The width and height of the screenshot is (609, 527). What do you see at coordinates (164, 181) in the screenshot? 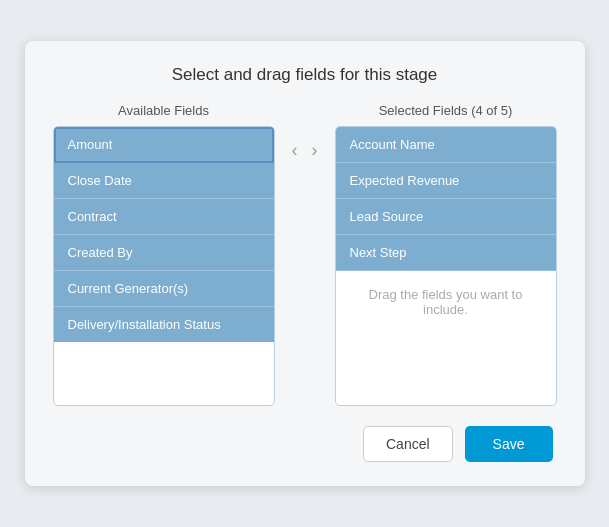
I see `available-field-item: Close Date` at bounding box center [164, 181].